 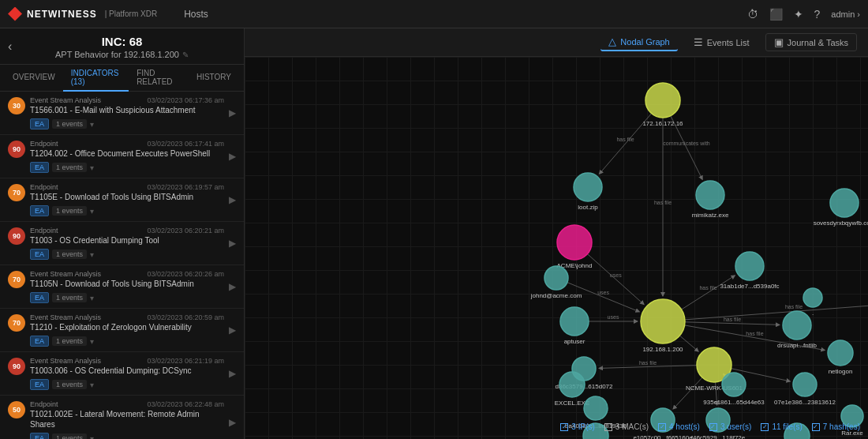 What do you see at coordinates (750, 271) in the screenshot?
I see `graph-node: 31ab1de7...d539a0fc` at bounding box center [750, 271].